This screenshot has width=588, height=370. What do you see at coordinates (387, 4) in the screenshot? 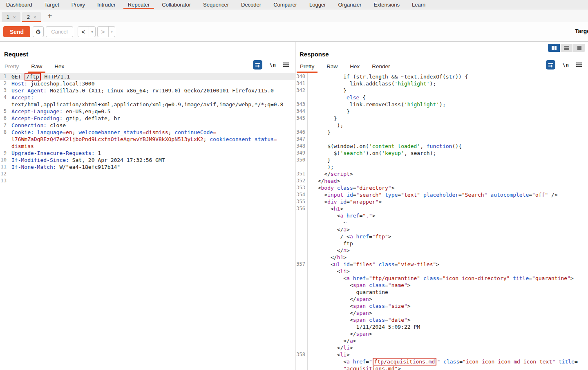
I see `menu-item-extensions: Extensions` at bounding box center [387, 4].